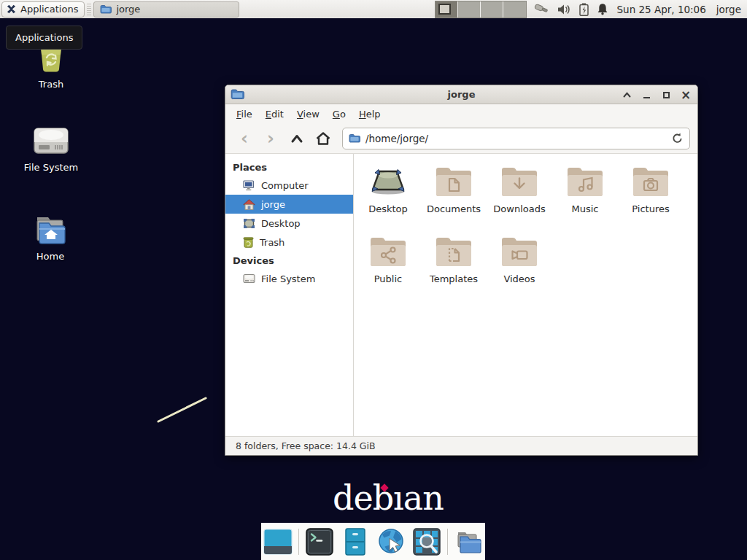  I want to click on sidebar-header-places: Places, so click(289, 167).